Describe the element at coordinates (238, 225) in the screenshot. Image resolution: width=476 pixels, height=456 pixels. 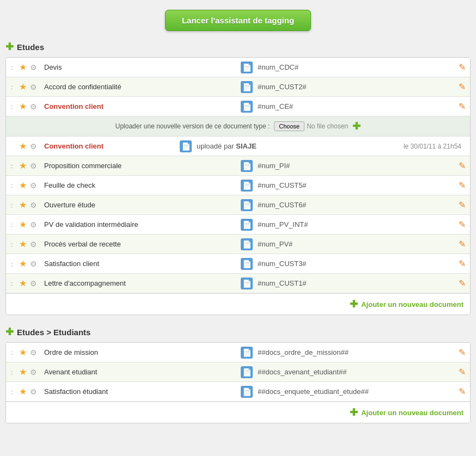
I see `table-row: :: ★ ⚙ PV de validation intermédiaire #n…` at that location.